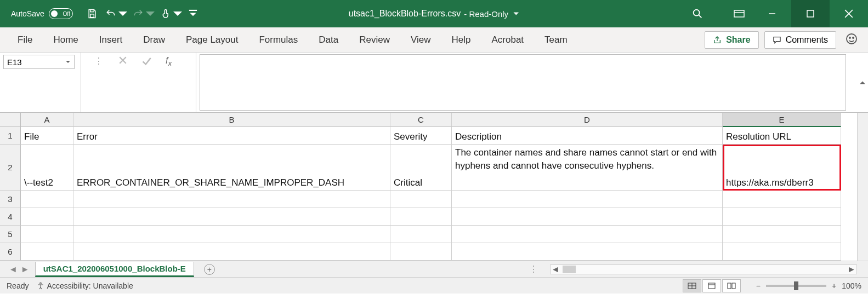 The width and height of the screenshot is (868, 305). I want to click on minimize-button, so click(772, 14).